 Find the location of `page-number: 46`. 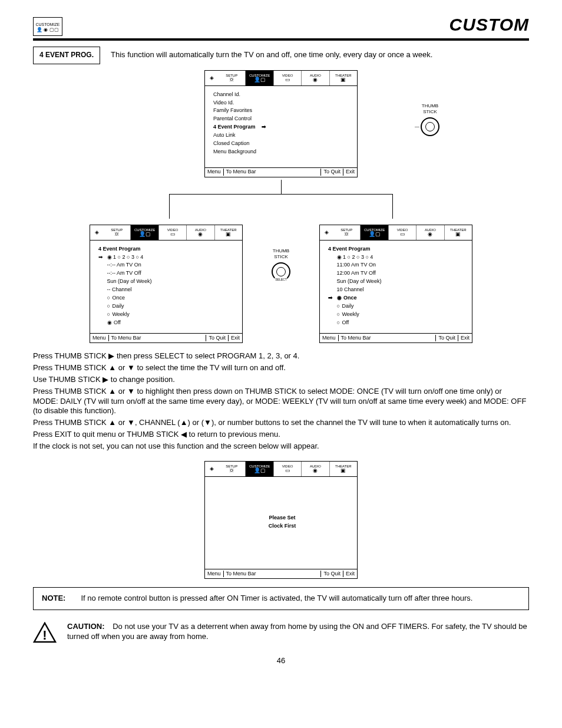

page-number: 46 is located at coordinates (281, 661).